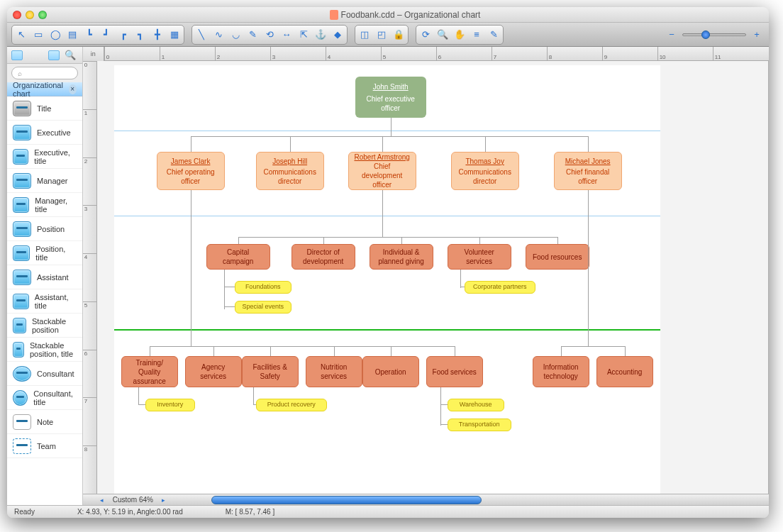  I want to click on org-node-exec: Joseph HillCommunications director, so click(290, 171).